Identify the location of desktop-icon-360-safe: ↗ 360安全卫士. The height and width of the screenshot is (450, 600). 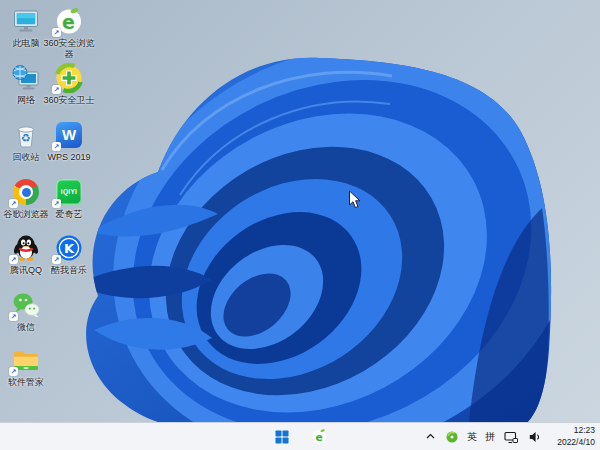
(69, 84).